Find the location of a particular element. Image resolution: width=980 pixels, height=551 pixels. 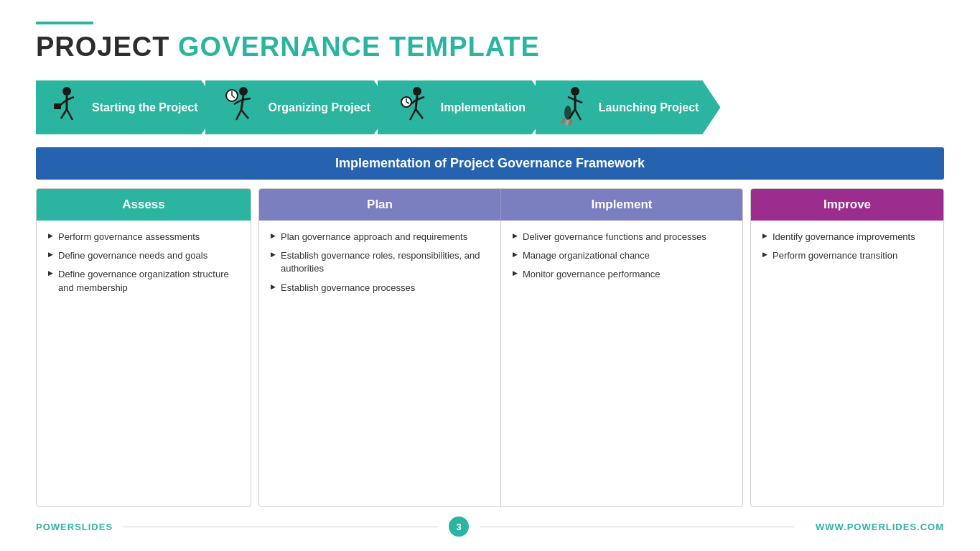

footer-brand-teal: SLIDES is located at coordinates (93, 527).